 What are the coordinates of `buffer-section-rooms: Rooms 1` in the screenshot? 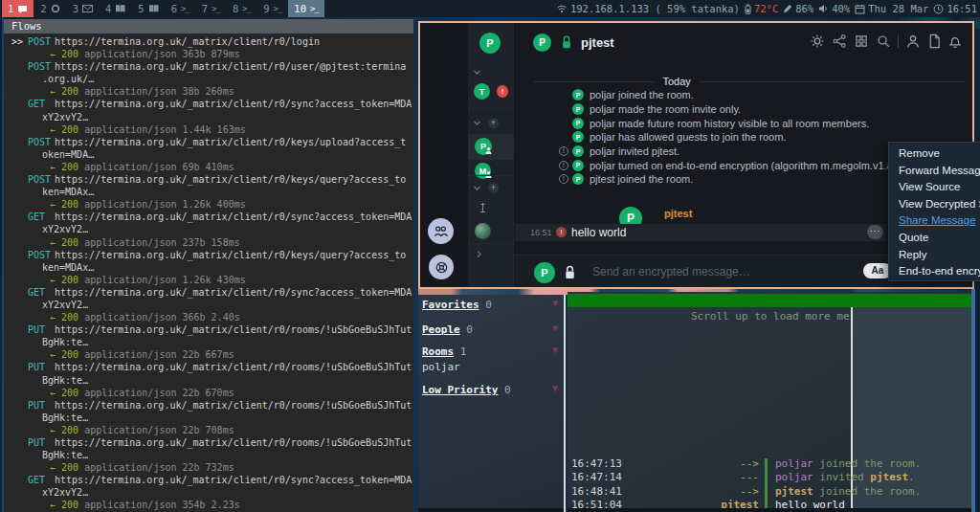 It's located at (444, 352).